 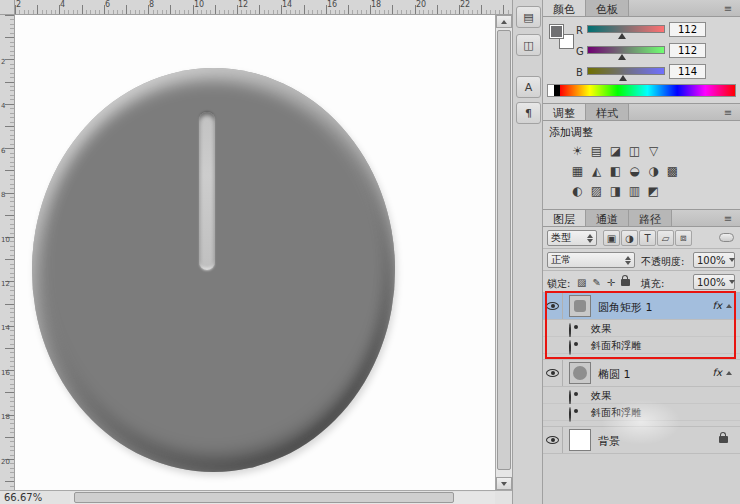 I want to click on layer-name: 椭圆 1, so click(x=614, y=374).